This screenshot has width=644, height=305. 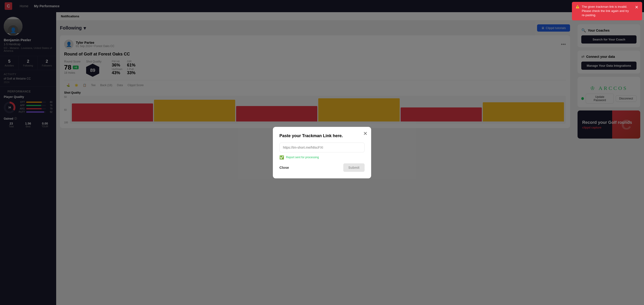 I want to click on modal-title: Paste your Trackman Link here., so click(x=322, y=136).